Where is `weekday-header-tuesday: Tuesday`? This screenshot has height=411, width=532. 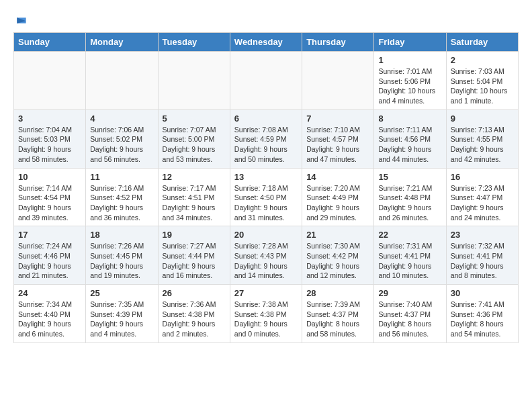 weekday-header-tuesday: Tuesday is located at coordinates (193, 42).